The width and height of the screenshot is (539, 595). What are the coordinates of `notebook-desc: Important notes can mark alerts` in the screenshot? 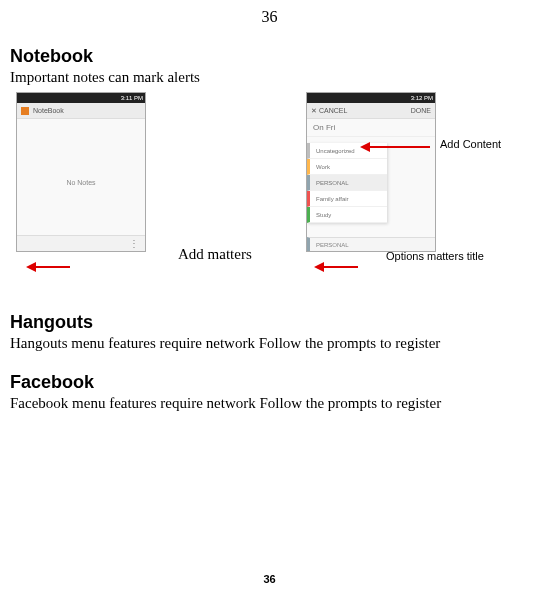 It's located at (270, 78).